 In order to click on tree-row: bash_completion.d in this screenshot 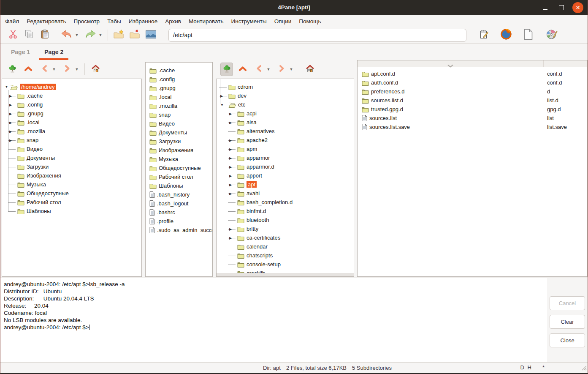, I will do `click(285, 202)`.